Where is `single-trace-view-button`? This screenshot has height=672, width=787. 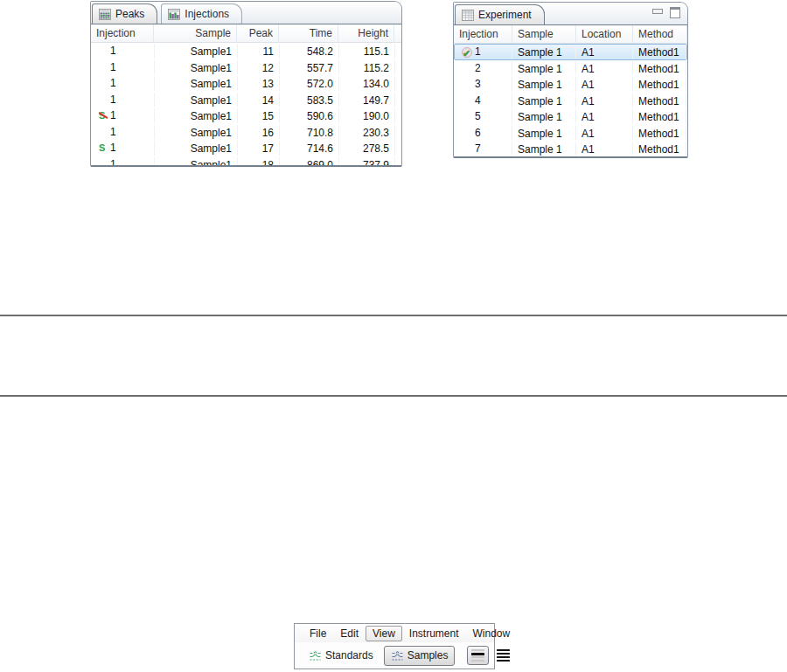 single-trace-view-button is located at coordinates (477, 655).